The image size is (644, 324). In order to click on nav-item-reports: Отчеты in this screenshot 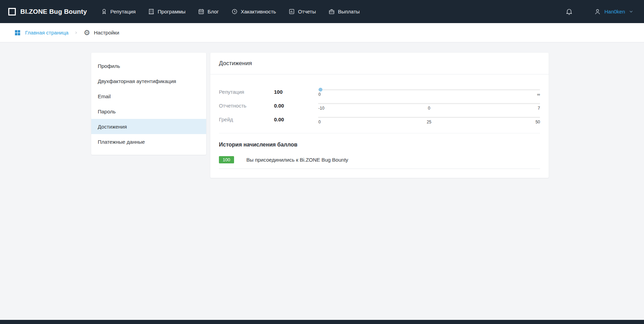, I will do `click(302, 12)`.